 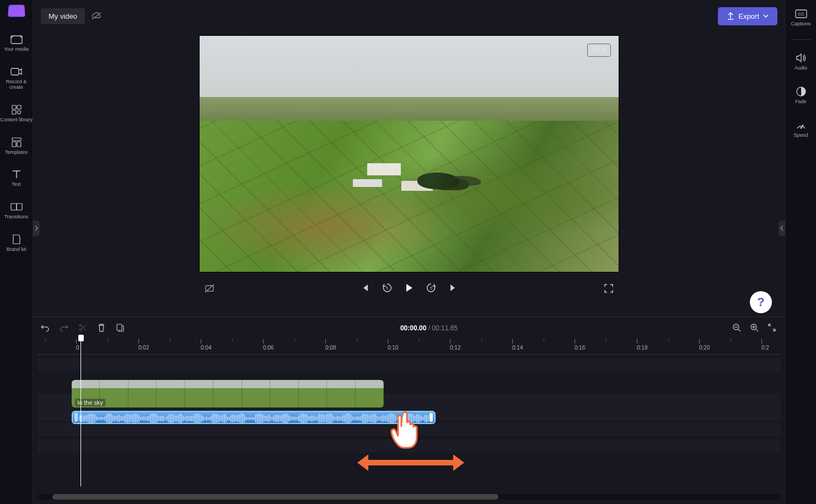 I want to click on ruler-tick: 0:16, so click(x=580, y=346).